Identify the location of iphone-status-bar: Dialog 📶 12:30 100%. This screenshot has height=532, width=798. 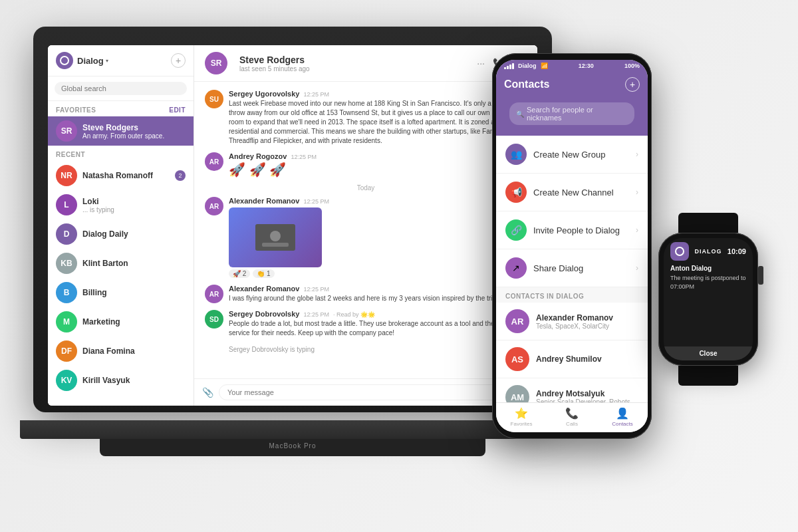
(572, 66).